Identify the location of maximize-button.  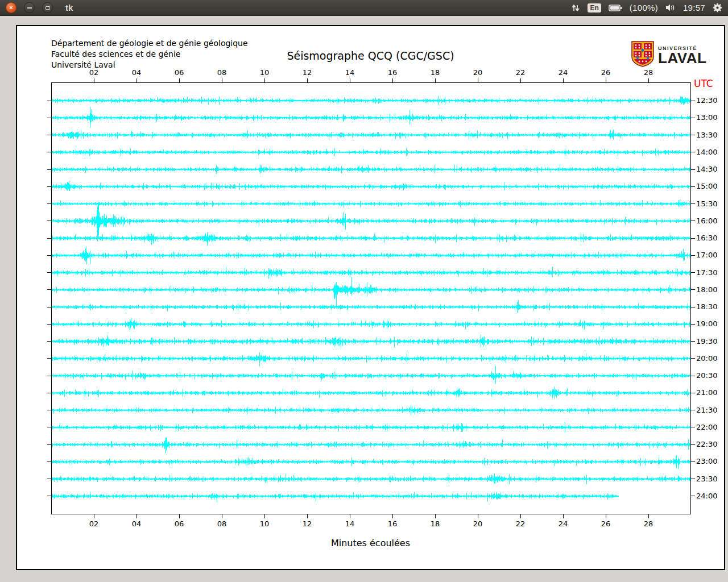
(48, 8).